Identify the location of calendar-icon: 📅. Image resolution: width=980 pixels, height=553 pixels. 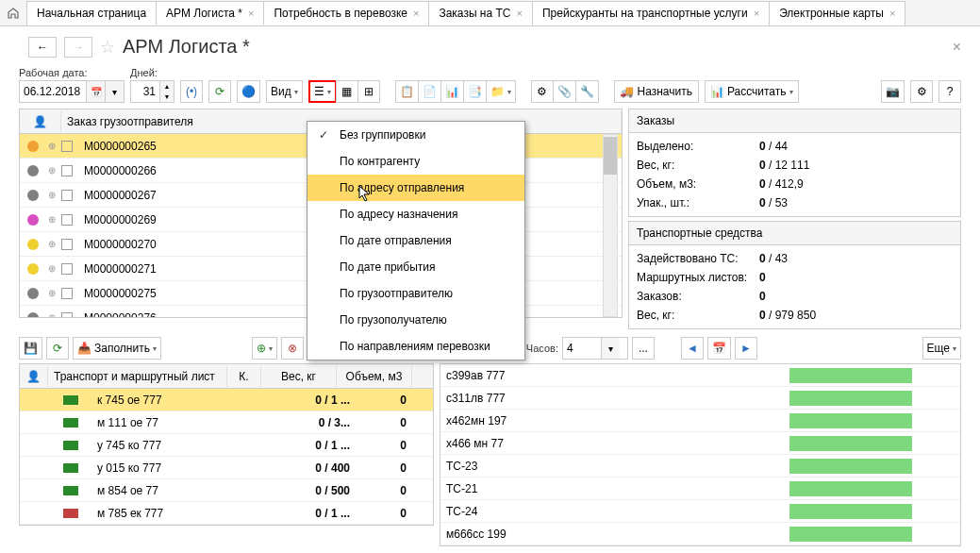
(95, 92).